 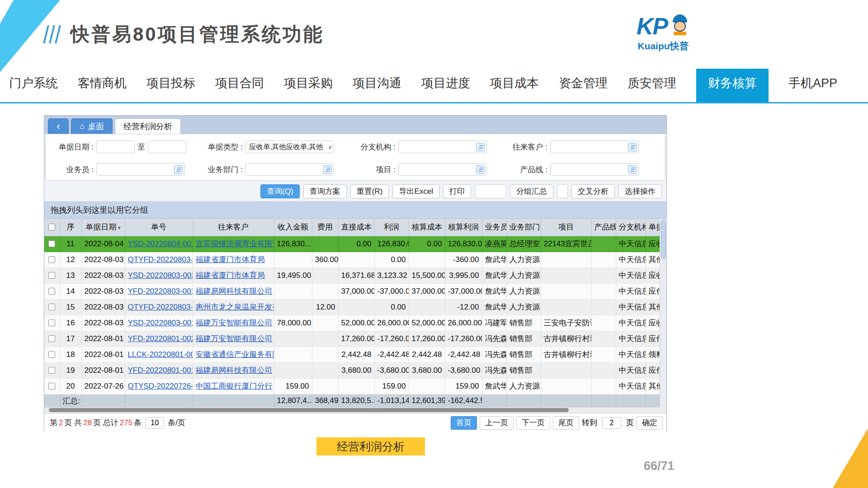 What do you see at coordinates (167, 147) in the screenshot?
I see `date-to-input` at bounding box center [167, 147].